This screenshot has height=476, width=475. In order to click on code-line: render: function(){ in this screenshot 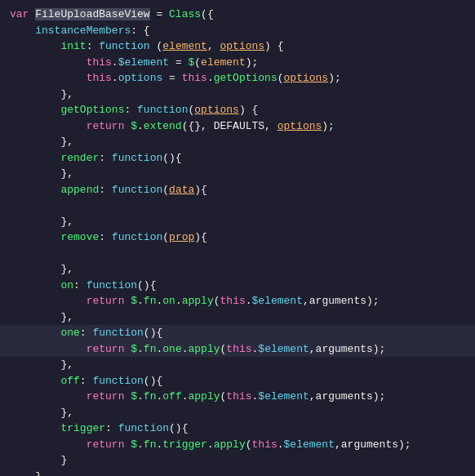, I will do `click(238, 158)`.